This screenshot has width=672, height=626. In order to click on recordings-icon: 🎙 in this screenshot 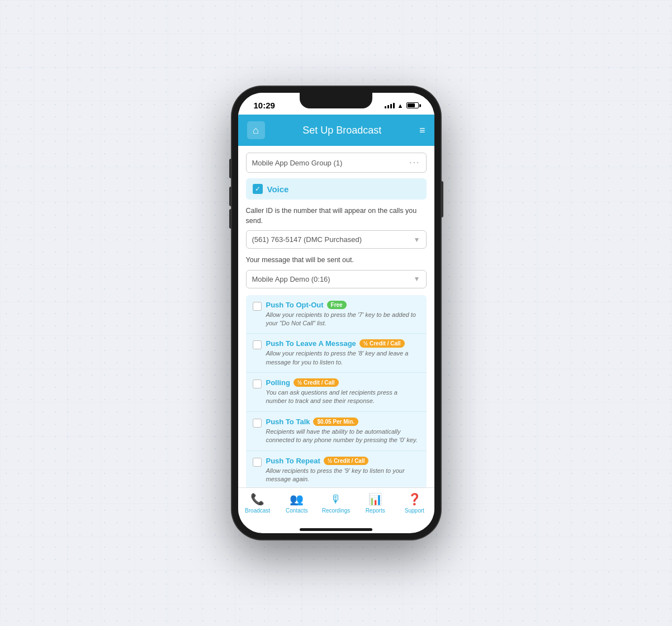, I will do `click(336, 500)`.